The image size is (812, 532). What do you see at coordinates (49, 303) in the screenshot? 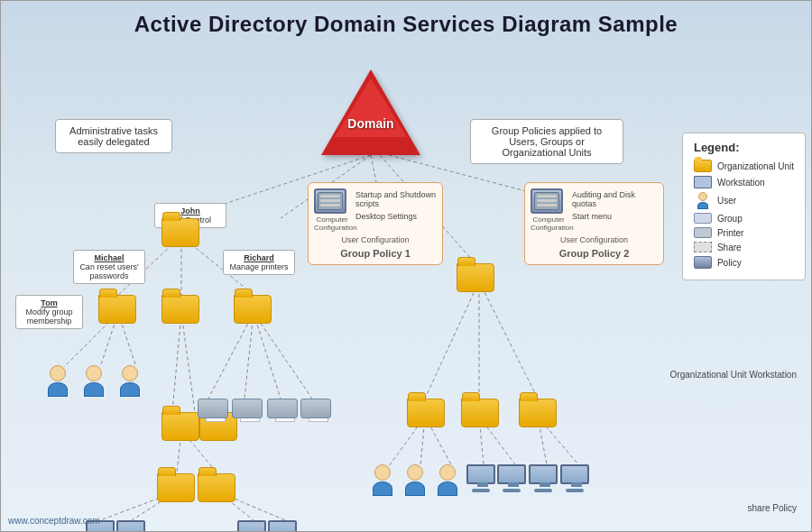
I see `tom-name: Tom` at bounding box center [49, 303].